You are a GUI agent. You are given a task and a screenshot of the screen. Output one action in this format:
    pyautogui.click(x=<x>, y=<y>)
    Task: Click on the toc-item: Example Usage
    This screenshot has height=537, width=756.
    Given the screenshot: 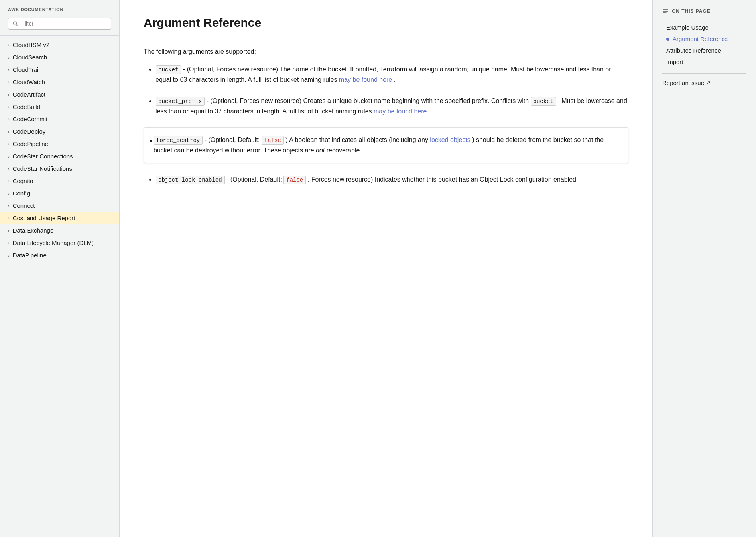 What is the action you would take?
    pyautogui.click(x=704, y=27)
    